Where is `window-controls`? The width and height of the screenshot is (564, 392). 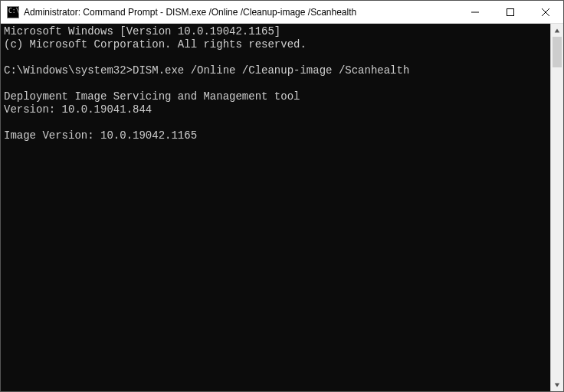 window-controls is located at coordinates (510, 12).